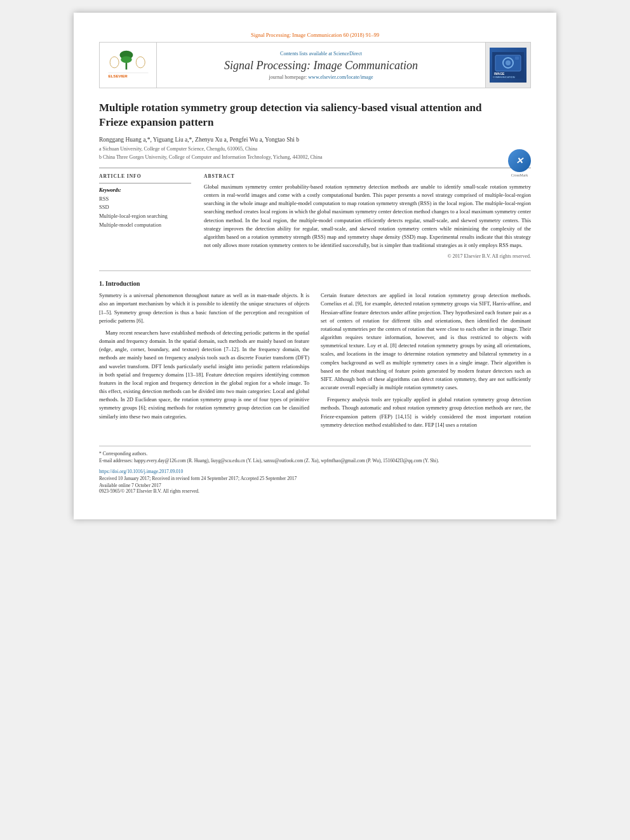 The width and height of the screenshot is (630, 840). What do you see at coordinates (426, 413) in the screenshot?
I see `intro-para-4: Frequency analysis tools are typically a…` at bounding box center [426, 413].